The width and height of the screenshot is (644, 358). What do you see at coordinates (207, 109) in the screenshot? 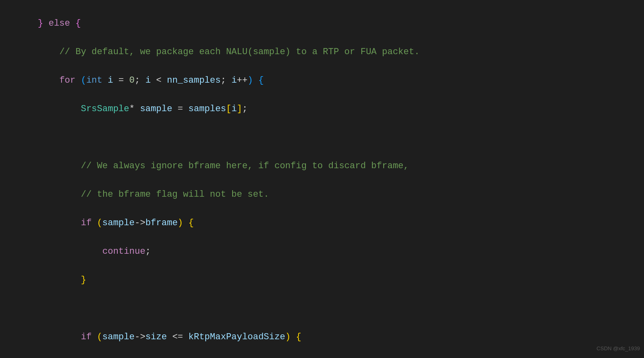
I see `identifier: samples` at bounding box center [207, 109].